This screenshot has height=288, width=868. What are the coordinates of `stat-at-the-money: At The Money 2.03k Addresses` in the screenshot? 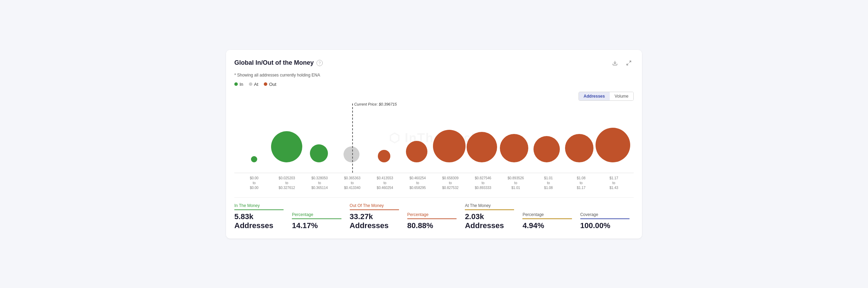 It's located at (489, 217).